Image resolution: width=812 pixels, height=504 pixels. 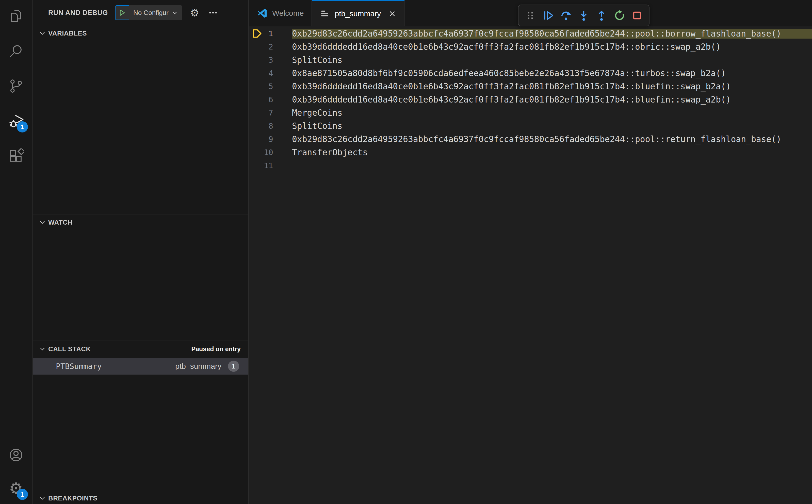 What do you see at coordinates (531, 99) in the screenshot?
I see `code-line: 60xb39d6dddedd16ed8a40ce0b1e6b43c92acf0f…` at bounding box center [531, 99].